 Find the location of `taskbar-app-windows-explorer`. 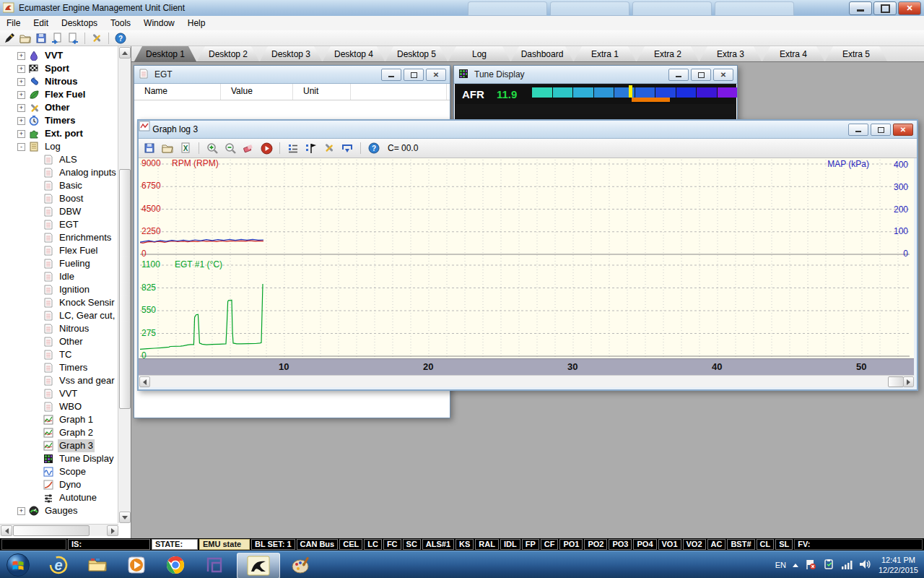

taskbar-app-windows-explorer is located at coordinates (97, 565).